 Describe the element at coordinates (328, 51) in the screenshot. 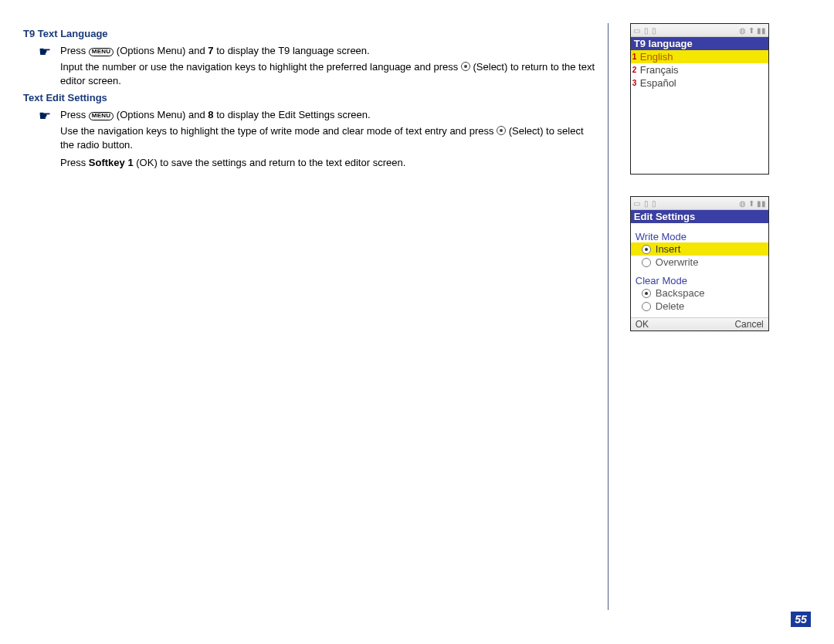

I see `step-text: Press MENU (Options Menu) and 7 to displ…` at that location.